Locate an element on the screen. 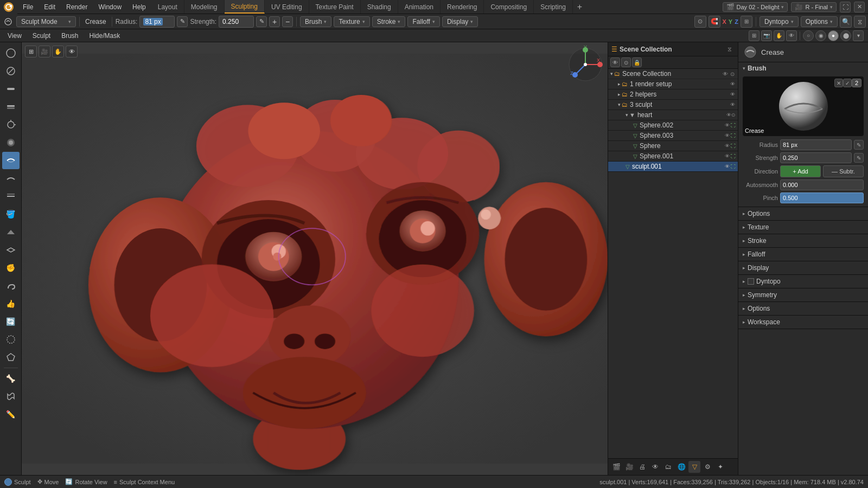 This screenshot has height=488, width=868. tab-texture-paint: Texture Paint is located at coordinates (335, 7).